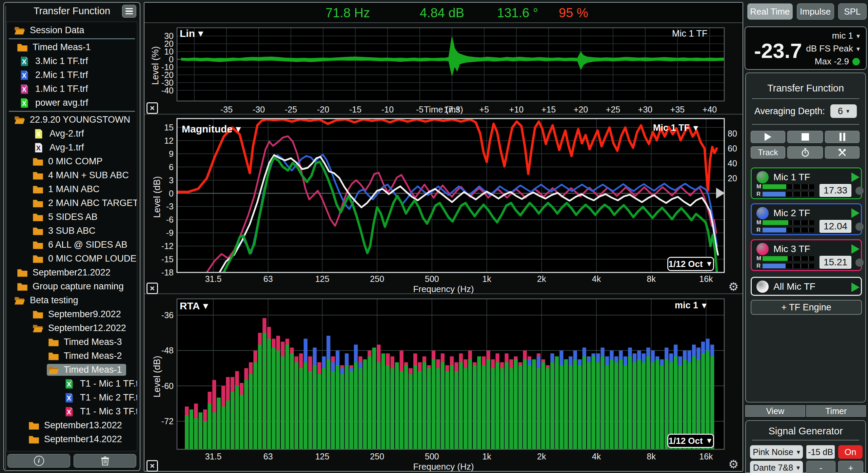 The height and width of the screenshot is (473, 868). Describe the element at coordinates (844, 111) in the screenshot. I see `averaging-depth-select: 6▾` at that location.